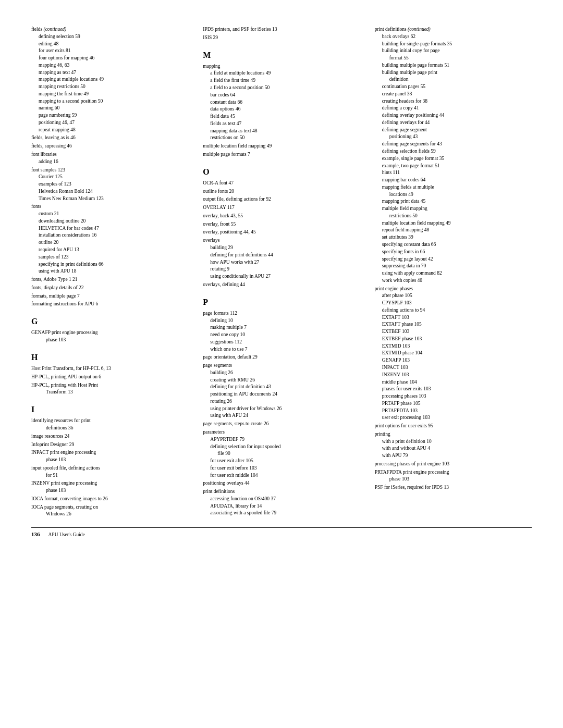 This screenshot has height=728, width=563. I want to click on index-entry: print options for user exits 95, so click(454, 426).